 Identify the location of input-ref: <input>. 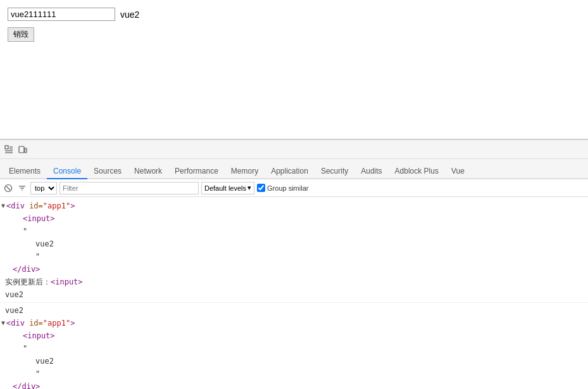
(67, 282).